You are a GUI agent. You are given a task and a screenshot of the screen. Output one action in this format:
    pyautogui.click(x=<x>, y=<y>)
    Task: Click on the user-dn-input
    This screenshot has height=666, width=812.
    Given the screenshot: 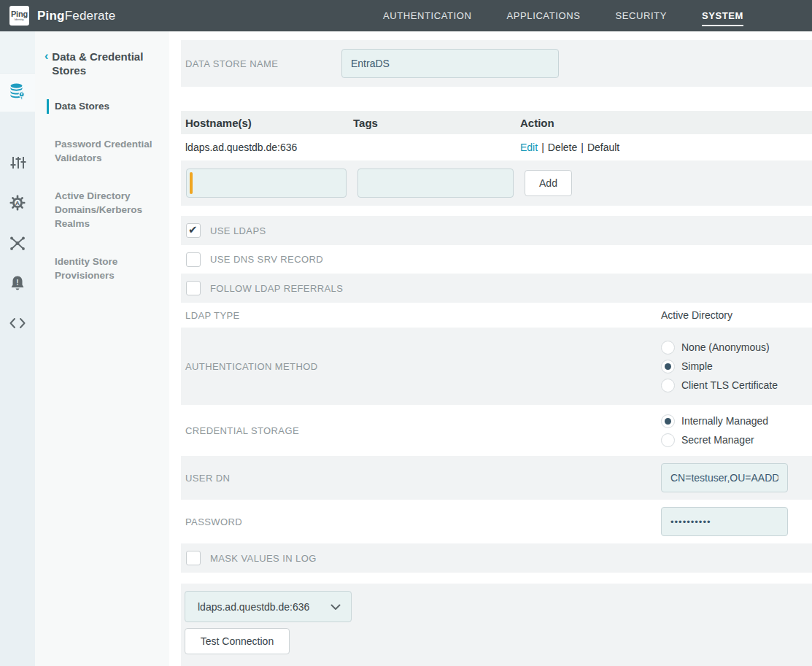 What is the action you would take?
    pyautogui.click(x=724, y=478)
    